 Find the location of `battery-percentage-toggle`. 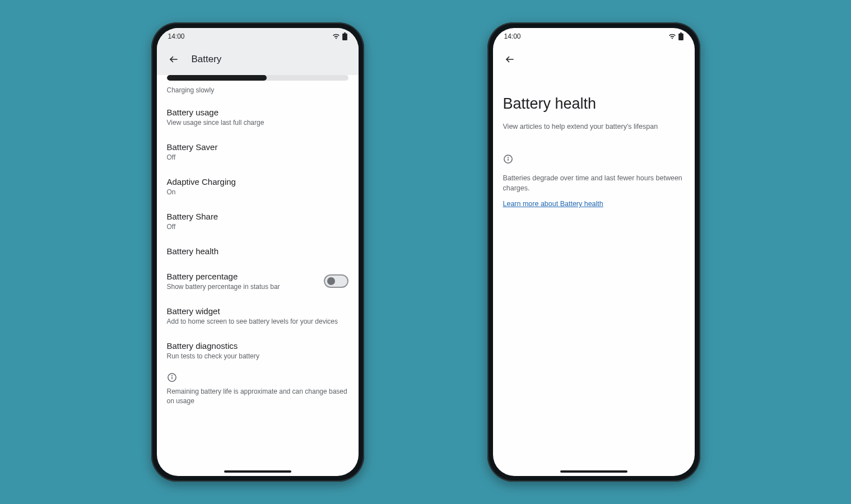

battery-percentage-toggle is located at coordinates (336, 281).